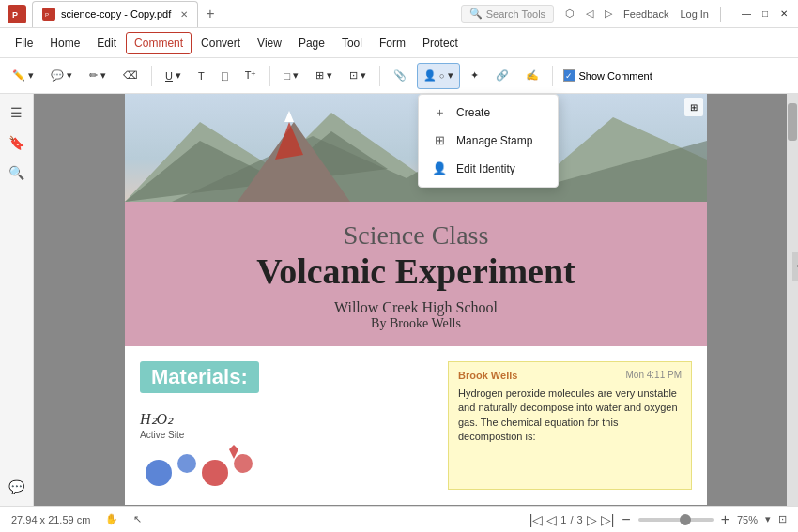 This screenshot has height=532, width=798. I want to click on page-subtitle: Willow Creek High School, so click(416, 308).